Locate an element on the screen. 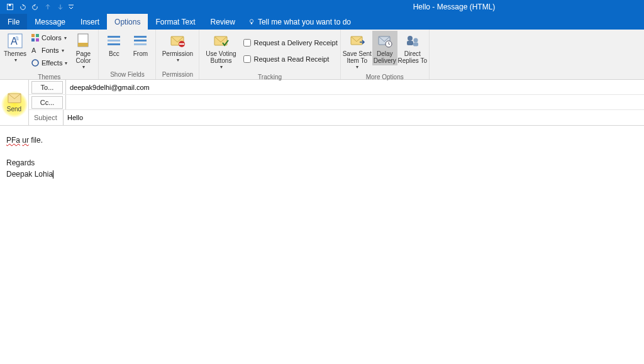 The image size is (644, 364). permission-icon is located at coordinates (177, 41).